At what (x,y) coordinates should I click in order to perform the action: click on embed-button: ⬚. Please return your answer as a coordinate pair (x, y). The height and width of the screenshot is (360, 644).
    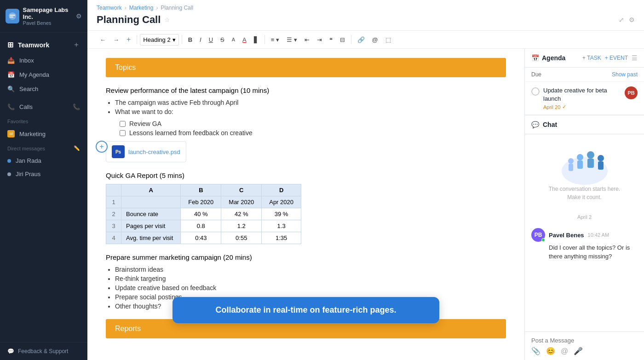
    Looking at the image, I should click on (388, 40).